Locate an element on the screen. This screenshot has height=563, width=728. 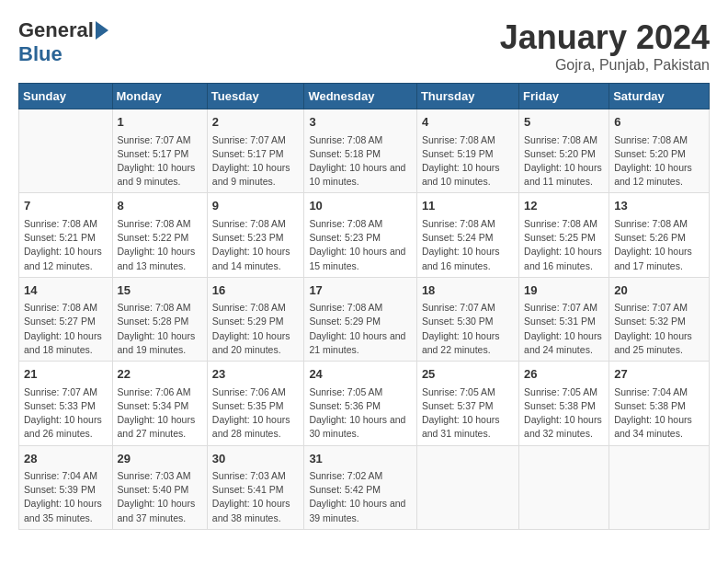
calendar-cell: 10Sunrise: 7:08 AM Sunset: 5:23 PM Dayli… is located at coordinates (360, 236).